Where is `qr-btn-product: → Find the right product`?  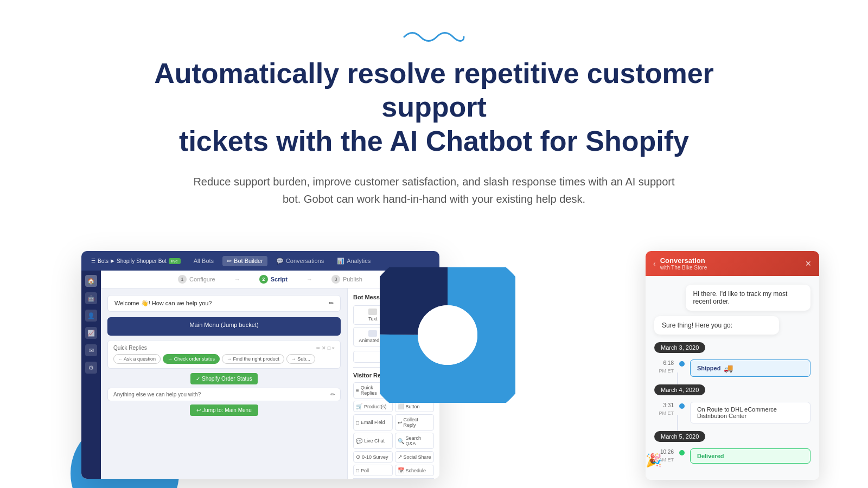
qr-btn-product: → Find the right product is located at coordinates (253, 359).